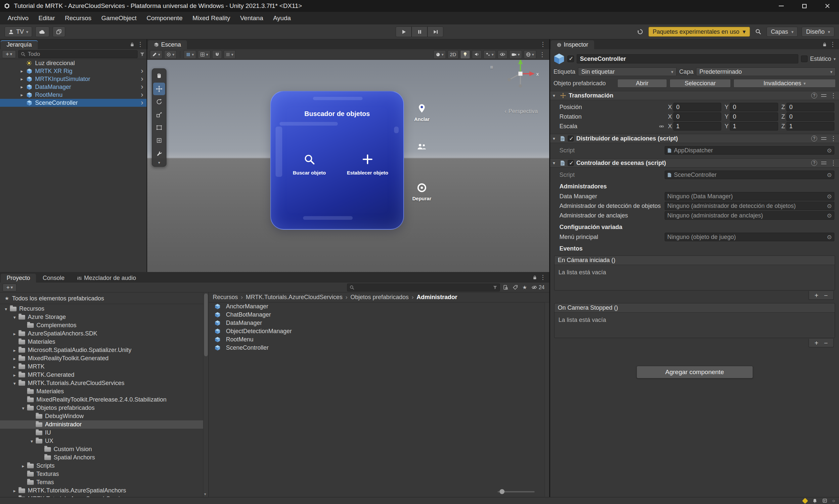 The image size is (839, 504). What do you see at coordinates (104, 466) in the screenshot?
I see `folder-tree-item: Scripts` at bounding box center [104, 466].